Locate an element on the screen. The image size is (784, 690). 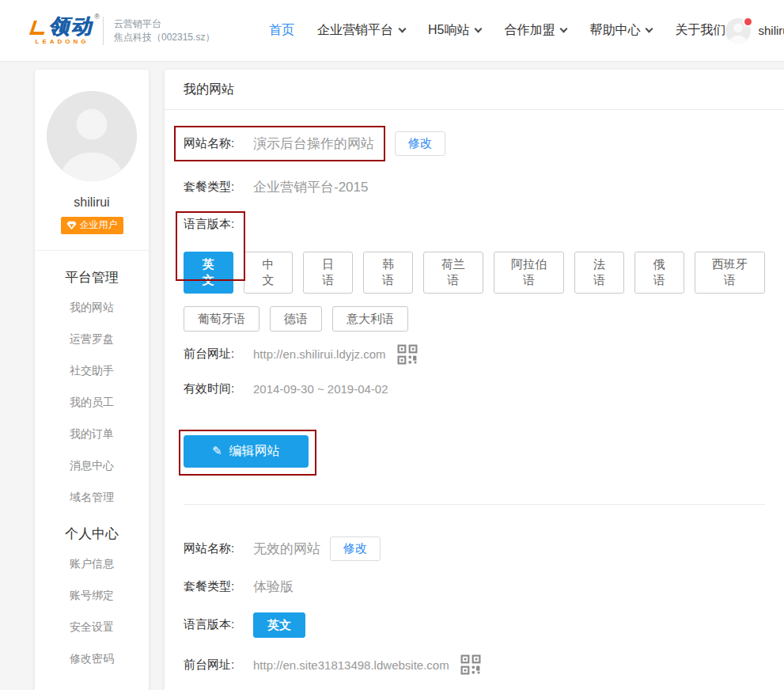
annotation-box-site-name: 网站名称: 演示后台操作的网站 is located at coordinates (280, 144).